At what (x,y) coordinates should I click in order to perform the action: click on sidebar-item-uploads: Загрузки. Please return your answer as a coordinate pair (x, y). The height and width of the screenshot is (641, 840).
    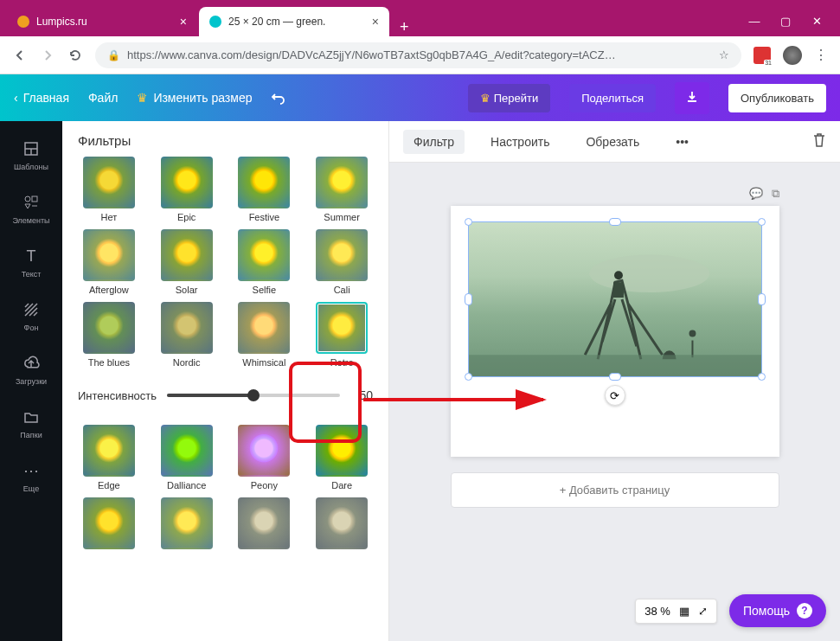
    Looking at the image, I should click on (31, 369).